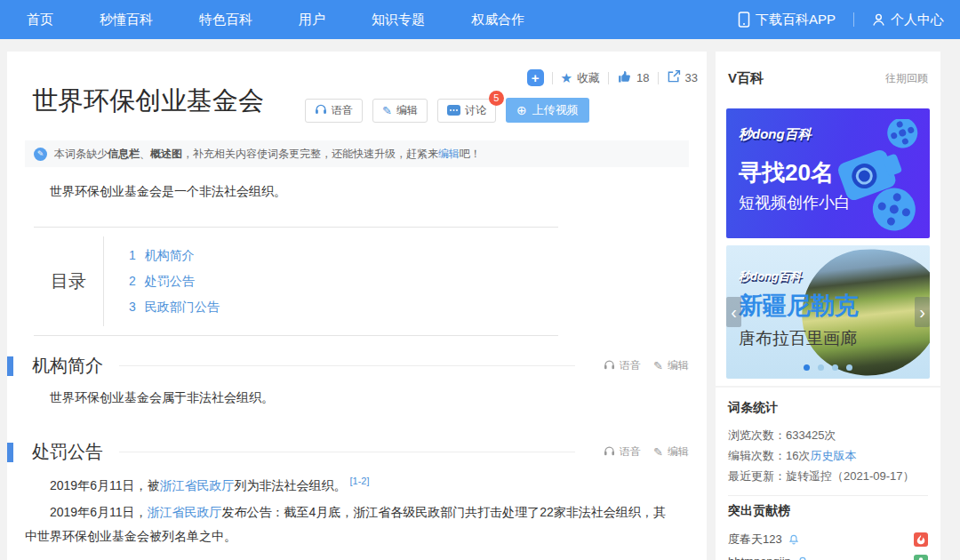 The height and width of the screenshot is (560, 960). I want to click on lemma-summary: 世界环保创业基金会是一个非法社会组织。, so click(349, 191).